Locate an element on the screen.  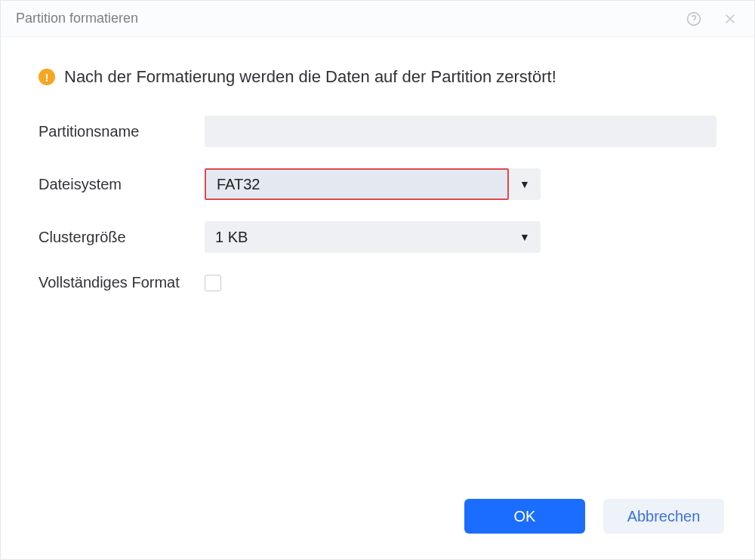
full-format-row: Vollständiges Format is located at coordinates (378, 282).